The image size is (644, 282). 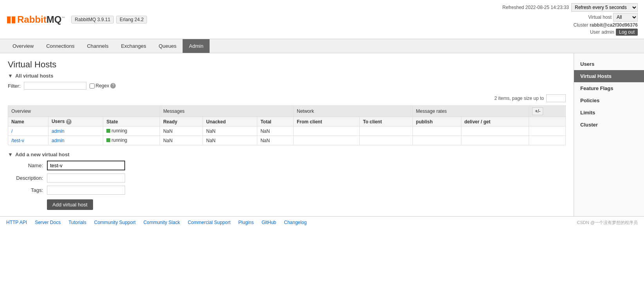 What do you see at coordinates (626, 17) in the screenshot?
I see `vhost-select: All / /test-v` at bounding box center [626, 17].